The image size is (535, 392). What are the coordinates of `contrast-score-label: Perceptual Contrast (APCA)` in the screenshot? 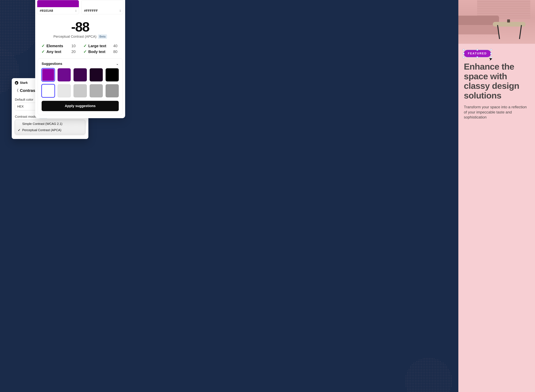 It's located at (75, 37).